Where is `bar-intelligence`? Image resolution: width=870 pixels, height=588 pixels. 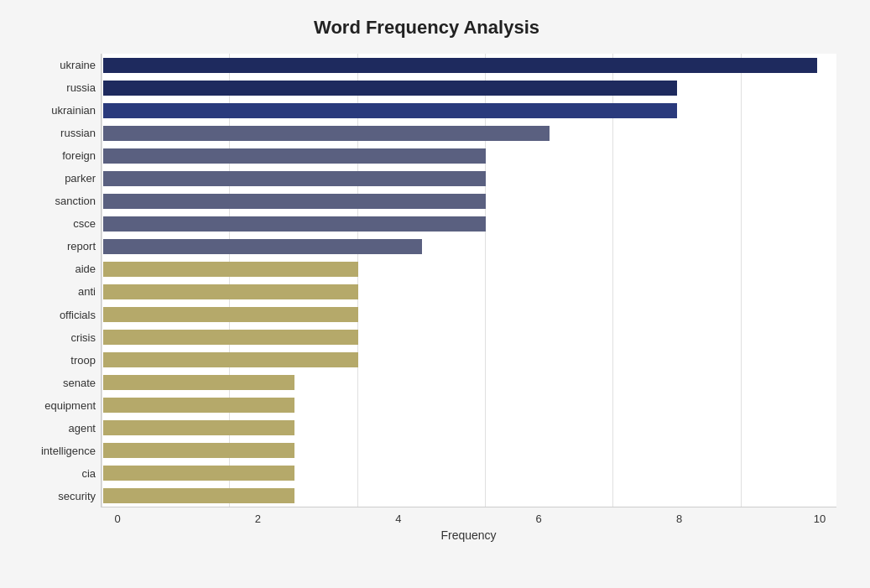 bar-intelligence is located at coordinates (199, 450).